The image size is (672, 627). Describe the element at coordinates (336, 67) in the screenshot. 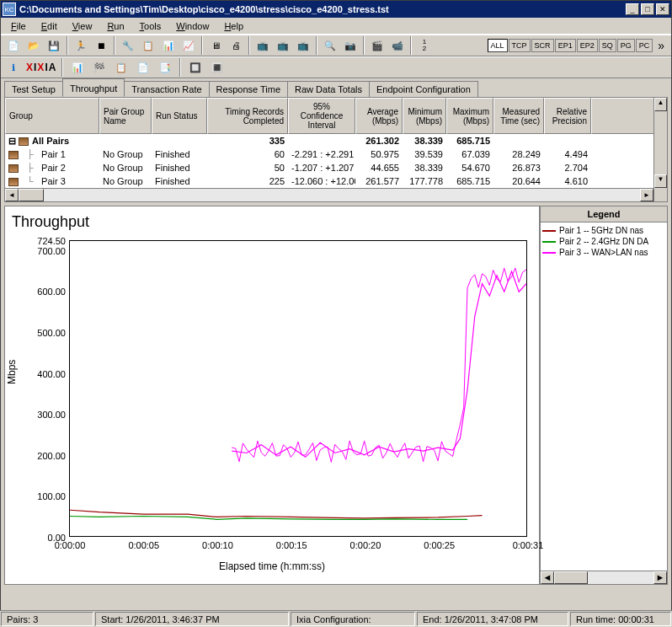

I see `toolbar-secondary: ℹ XIXIA 📊 🏁 📋 📄 📑 🔲 🔳` at that location.